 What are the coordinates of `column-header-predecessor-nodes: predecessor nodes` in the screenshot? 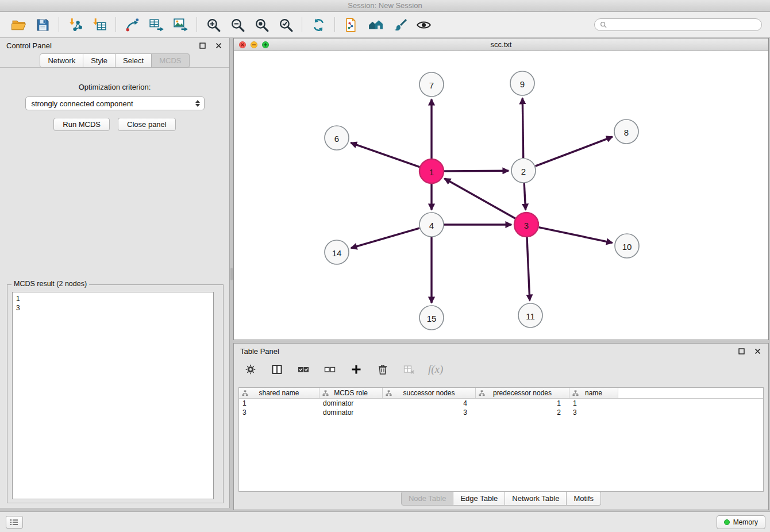 It's located at (523, 393).